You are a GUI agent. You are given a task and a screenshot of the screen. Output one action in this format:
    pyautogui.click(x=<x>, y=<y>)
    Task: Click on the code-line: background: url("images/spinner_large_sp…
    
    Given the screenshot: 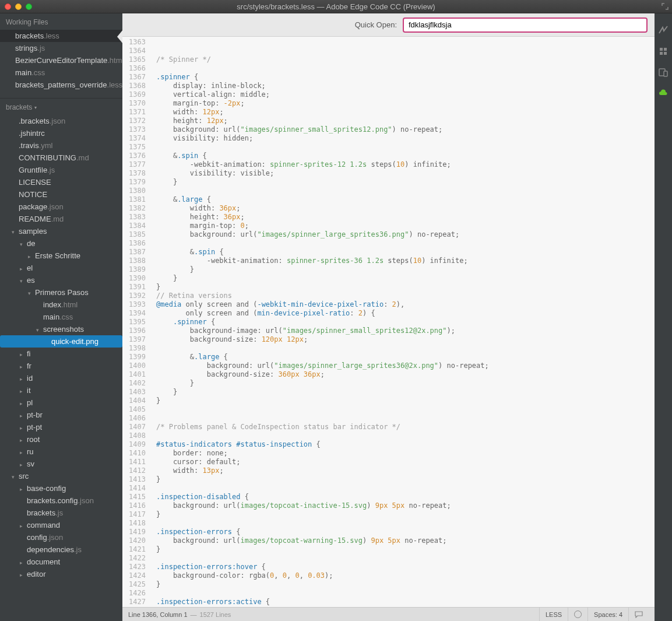 What is the action you would take?
    pyautogui.click(x=406, y=366)
    